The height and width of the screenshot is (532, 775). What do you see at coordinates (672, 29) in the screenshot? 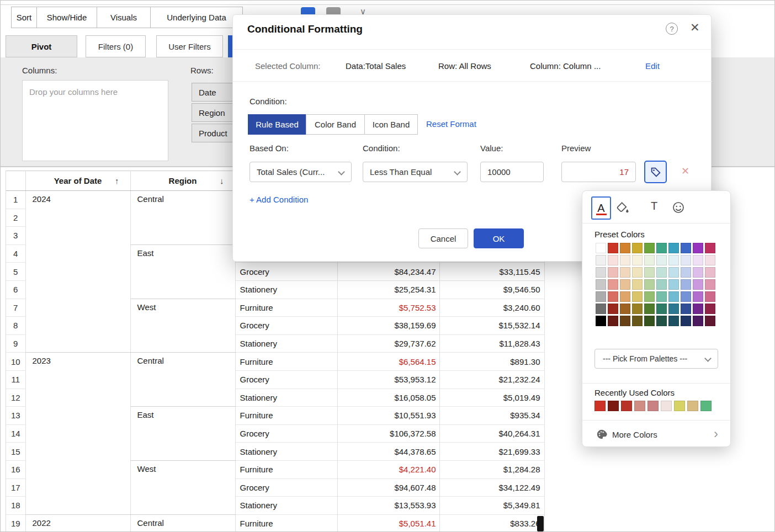
I see `help-icon: ?` at bounding box center [672, 29].